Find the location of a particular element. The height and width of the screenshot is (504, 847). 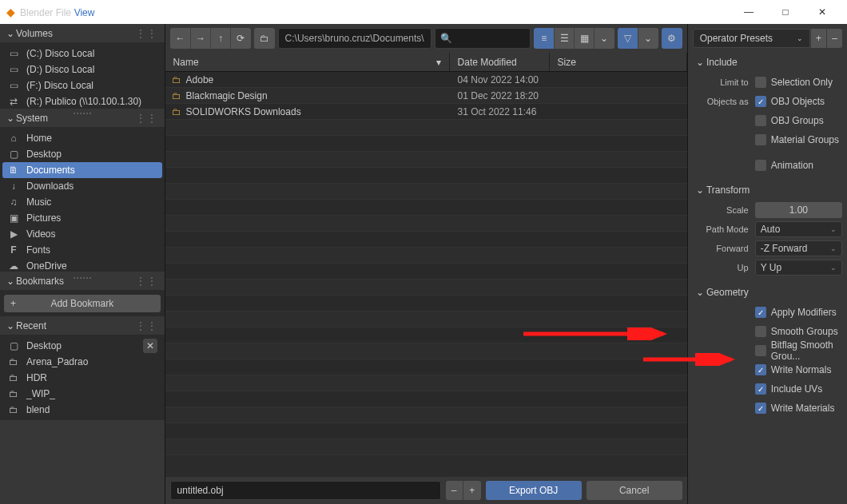

selection-only-checkbox is located at coordinates (761, 82).